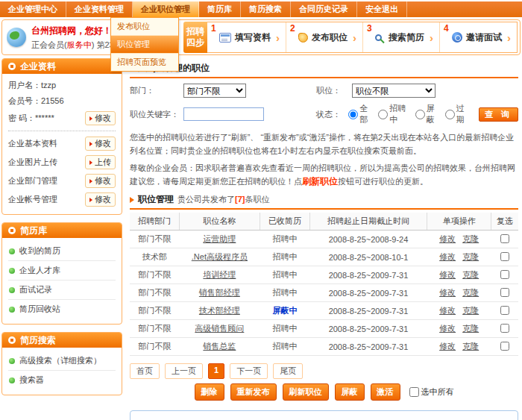 The width and height of the screenshot is (522, 420). I want to click on dept-select: 部门不限, so click(215, 91).